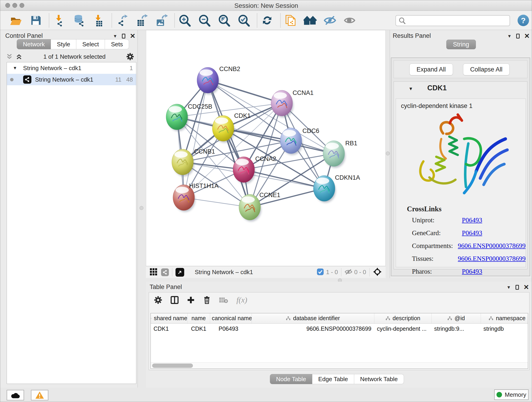 This screenshot has width=532, height=402. I want to click on apply-layout-button, so click(267, 20).